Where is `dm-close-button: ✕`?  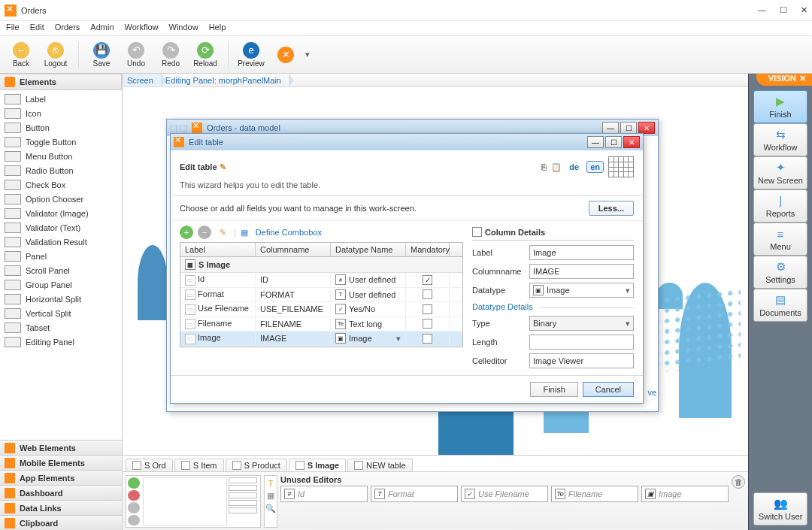 dm-close-button: ✕ is located at coordinates (647, 128).